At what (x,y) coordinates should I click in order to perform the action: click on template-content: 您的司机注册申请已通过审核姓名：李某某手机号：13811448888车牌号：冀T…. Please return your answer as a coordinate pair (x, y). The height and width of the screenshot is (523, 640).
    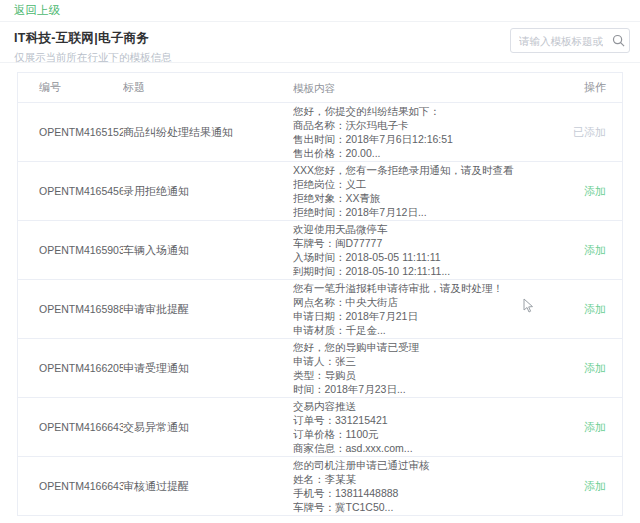
    Looking at the image, I should click on (426, 486).